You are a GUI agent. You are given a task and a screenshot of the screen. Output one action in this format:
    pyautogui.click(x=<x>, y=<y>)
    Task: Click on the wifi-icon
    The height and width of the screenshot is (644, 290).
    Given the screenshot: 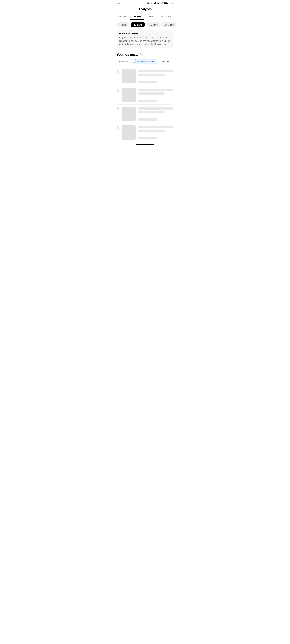 What is the action you would take?
    pyautogui.click(x=162, y=3)
    